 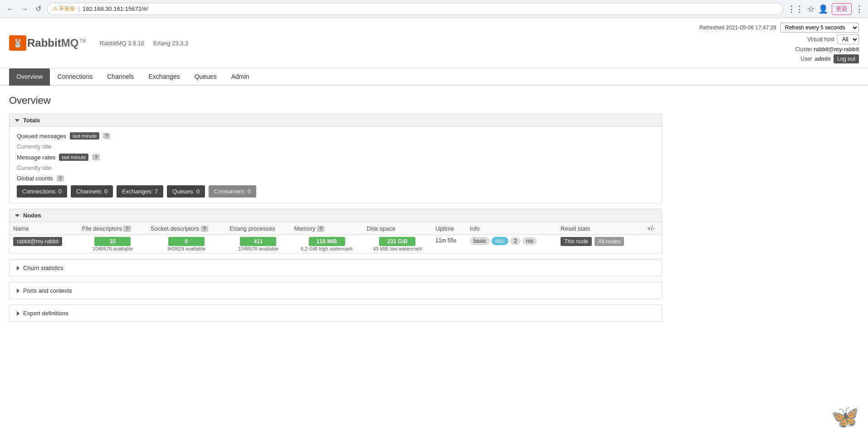 What do you see at coordinates (60, 178) in the screenshot?
I see `global-help-button: ?` at bounding box center [60, 178].